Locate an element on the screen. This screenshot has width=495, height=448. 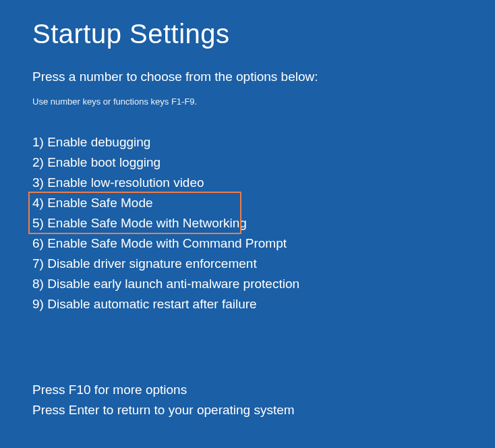
option-disable-driver-sig: 7) Disable driver signature enforcement is located at coordinates (248, 264).